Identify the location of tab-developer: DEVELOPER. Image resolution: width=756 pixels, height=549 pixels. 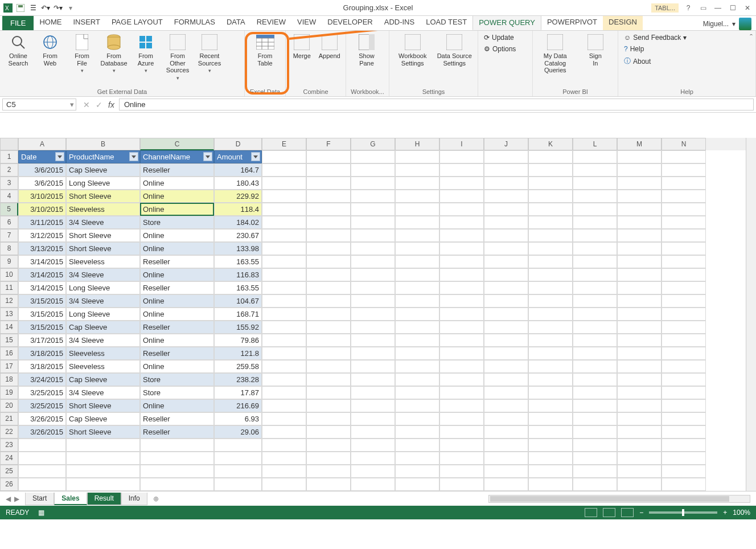
(350, 23).